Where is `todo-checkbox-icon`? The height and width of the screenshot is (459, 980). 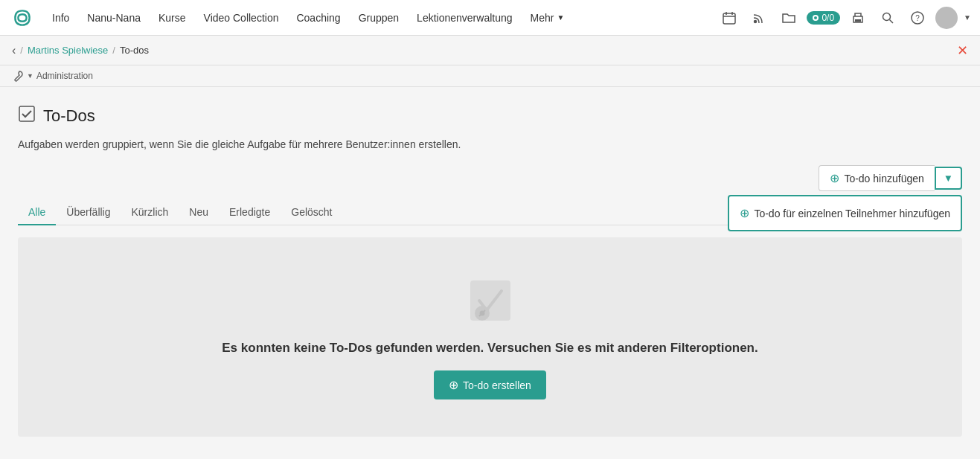 todo-checkbox-icon is located at coordinates (27, 116).